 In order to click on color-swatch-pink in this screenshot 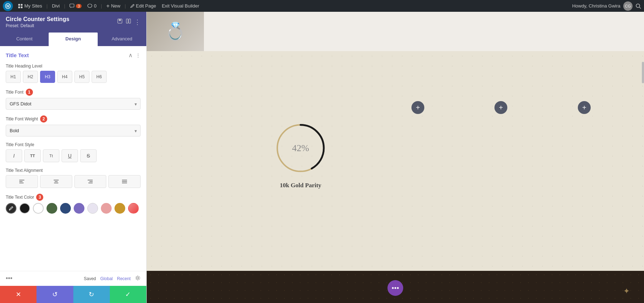, I will do `click(106, 208)`.